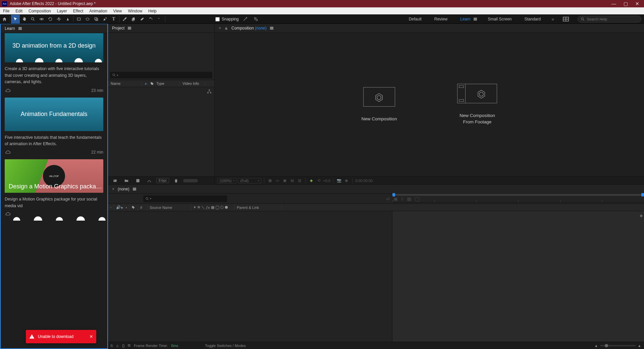 The height and width of the screenshot is (349, 644). I want to click on new-composition-button: New Composition, so click(379, 105).